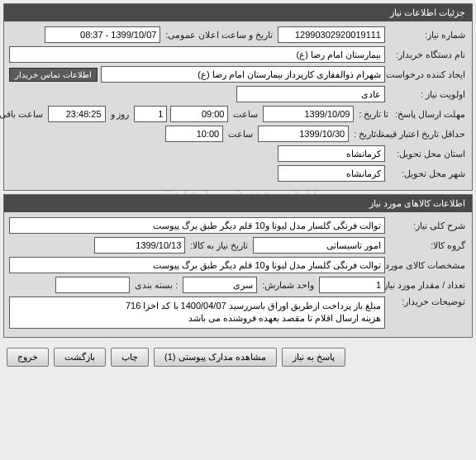 Image resolution: width=476 pixels, height=460 pixels. What do you see at coordinates (197, 225) in the screenshot?
I see `desc-field` at bounding box center [197, 225].